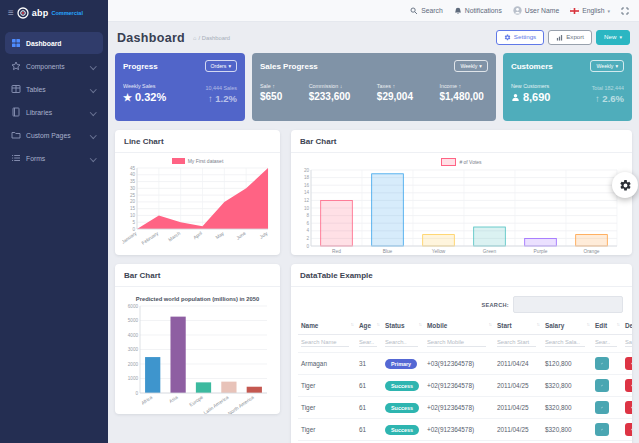 The width and height of the screenshot is (639, 443). Describe the element at coordinates (220, 235) in the screenshot. I see `svg-text: May` at that location.